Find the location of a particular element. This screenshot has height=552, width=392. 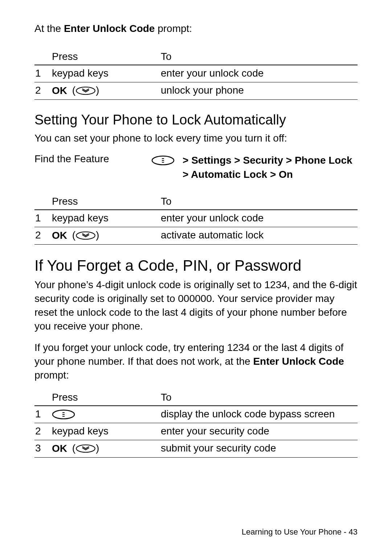

menu-path-line2: > Automatic Lock > On is located at coordinates (238, 174).